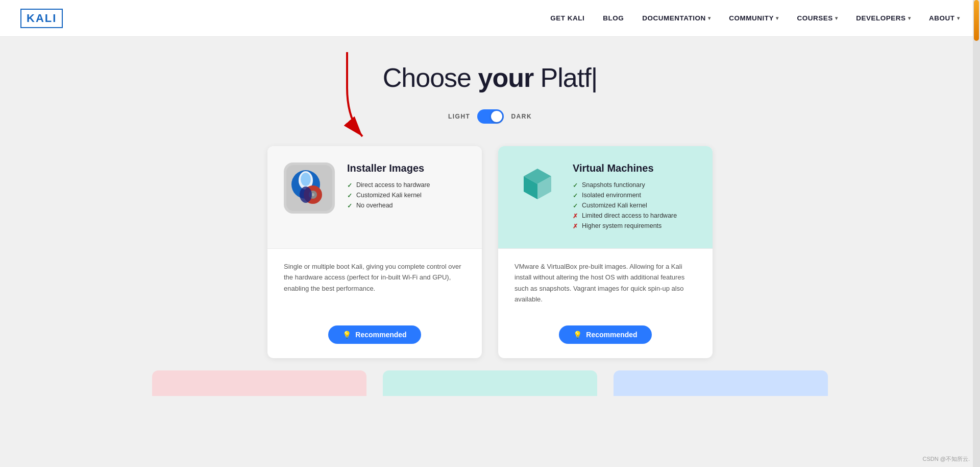 The width and height of the screenshot is (980, 467). I want to click on peek-card-pink, so click(259, 383).